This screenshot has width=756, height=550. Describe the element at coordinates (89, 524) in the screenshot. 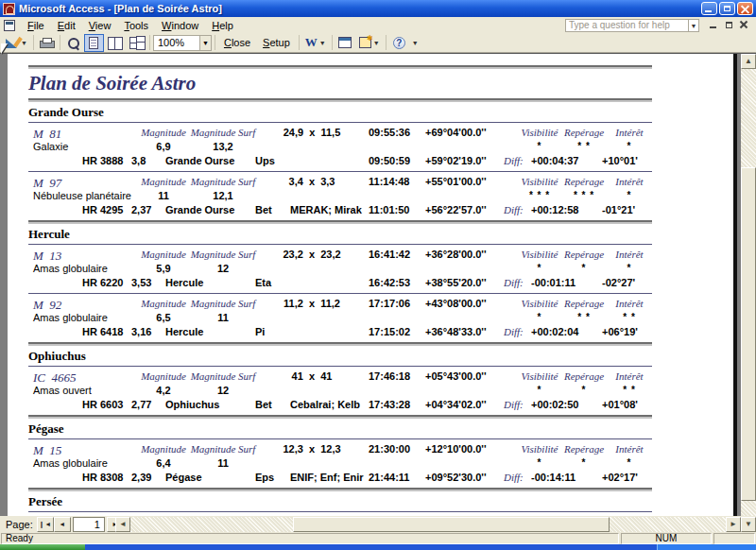

I see `page-number-input: 1` at that location.